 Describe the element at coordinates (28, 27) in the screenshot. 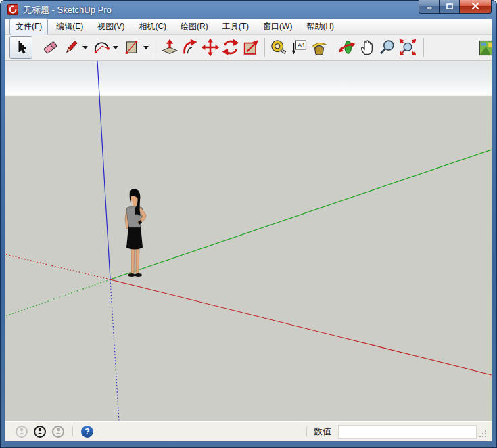

I see `menu-file: 文件(F)` at that location.